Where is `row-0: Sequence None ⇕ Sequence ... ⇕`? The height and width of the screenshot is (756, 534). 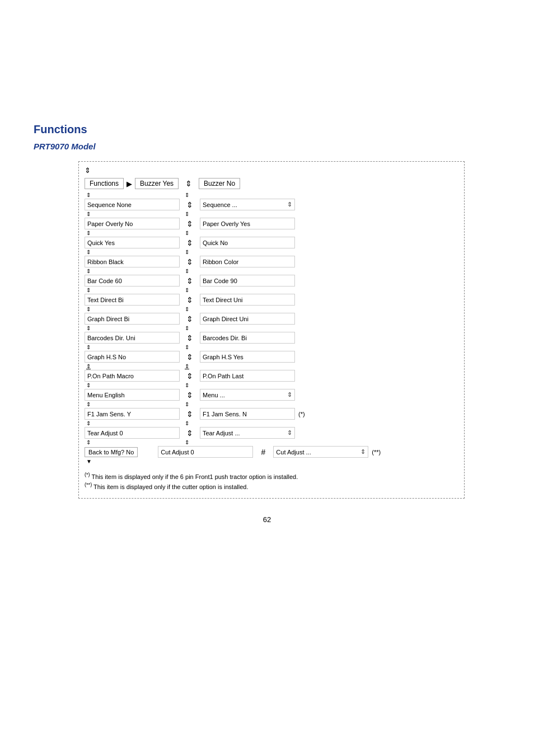
row-0: Sequence None ⇕ Sequence ... ⇕ is located at coordinates (271, 205).